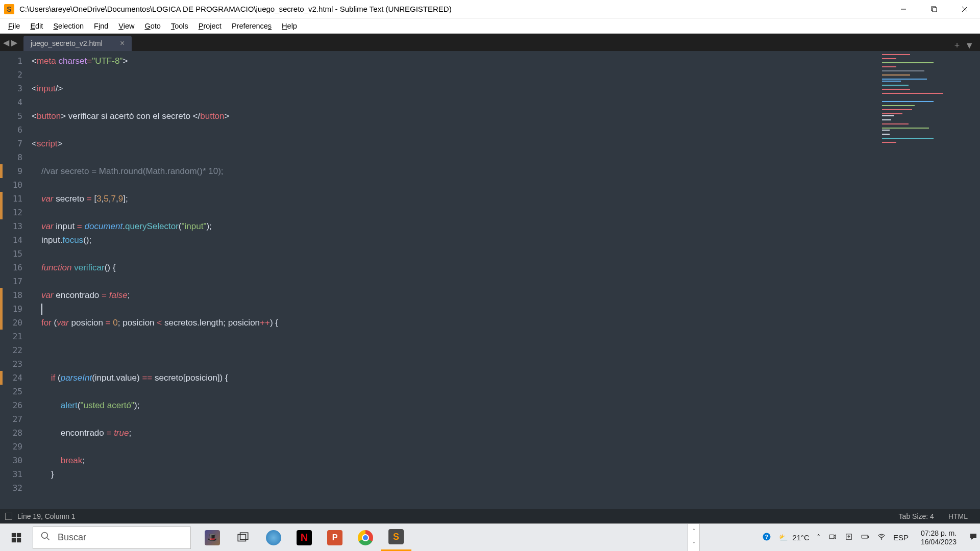 Image resolution: width=980 pixels, height=551 pixels. I want to click on menu-tools: Tools, so click(180, 26).